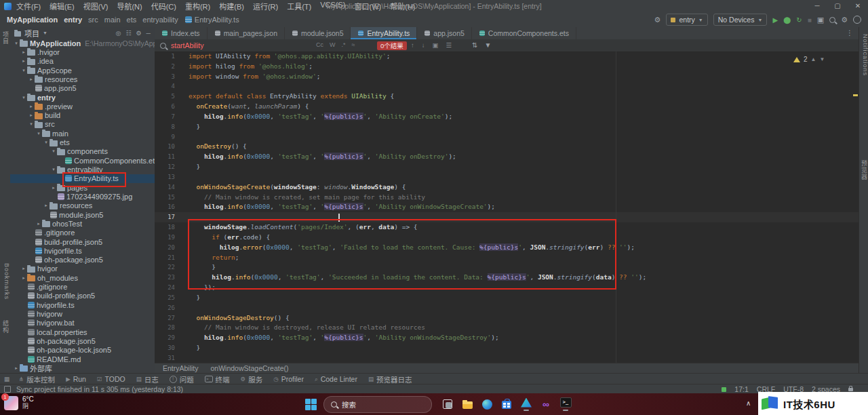 Image resolution: width=868 pixels, height=415 pixels. Describe the element at coordinates (181, 33) in the screenshot. I see `tab-Index.ets: Index.ets` at that location.